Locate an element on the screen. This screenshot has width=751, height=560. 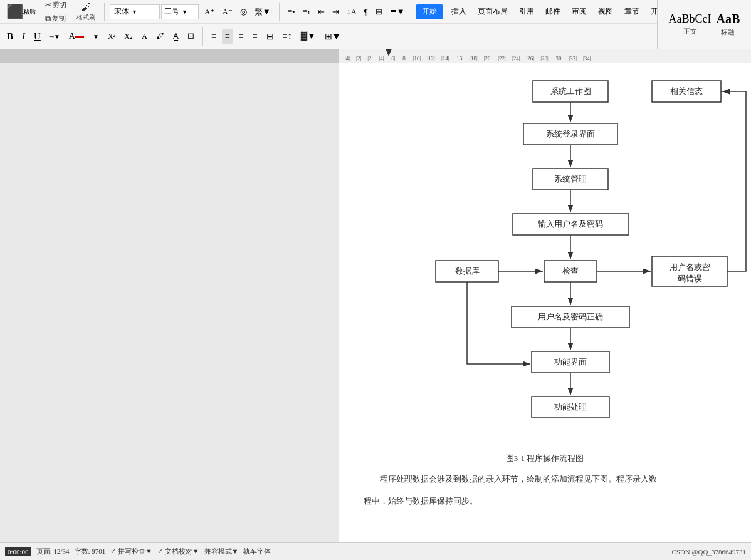
heading-style: AaB 标题 is located at coordinates (728, 24).